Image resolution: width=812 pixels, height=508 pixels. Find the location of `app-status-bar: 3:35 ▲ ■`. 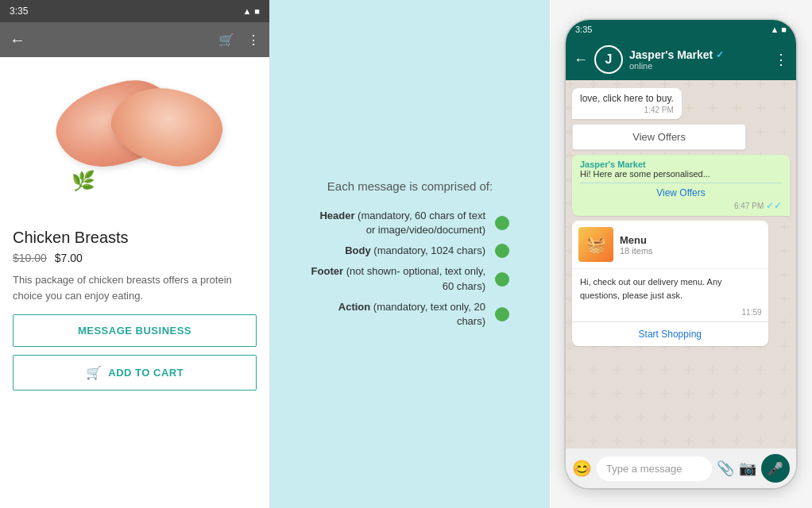

app-status-bar: 3:35 ▲ ■ is located at coordinates (135, 11).